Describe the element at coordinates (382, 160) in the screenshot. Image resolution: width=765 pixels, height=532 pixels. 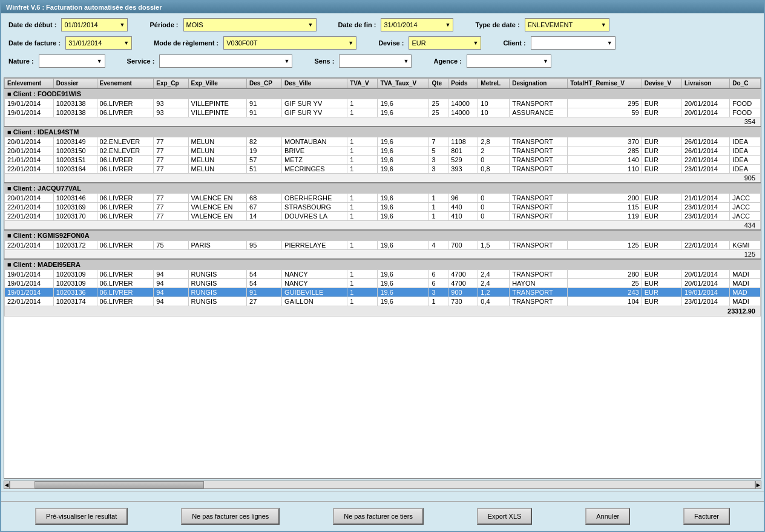
I see `table-row: 21/01/20141020315106.LIVRER77MELUN57METZ…` at that location.